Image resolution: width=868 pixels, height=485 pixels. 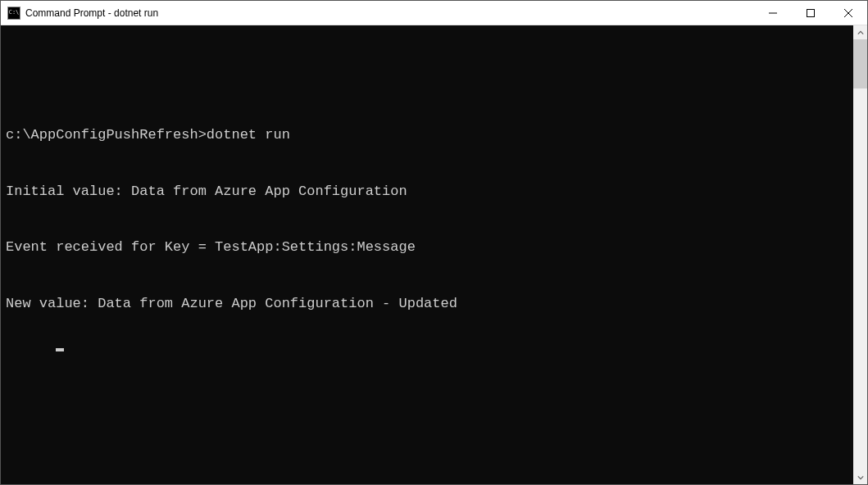 What do you see at coordinates (861, 255) in the screenshot?
I see `scroll-track` at bounding box center [861, 255].